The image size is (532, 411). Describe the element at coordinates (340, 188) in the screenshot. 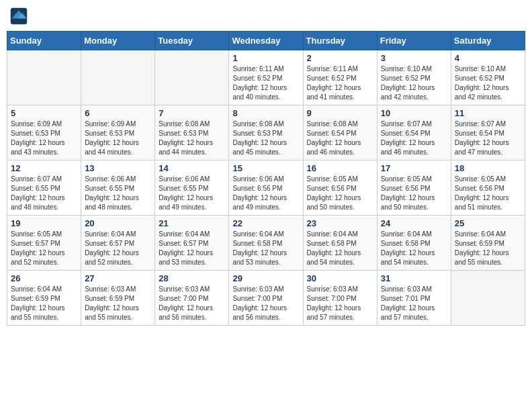

I see `calendar-cell: 16Sunrise: 6:05 AM Sunset: 6:56 PM Dayli…` at that location.